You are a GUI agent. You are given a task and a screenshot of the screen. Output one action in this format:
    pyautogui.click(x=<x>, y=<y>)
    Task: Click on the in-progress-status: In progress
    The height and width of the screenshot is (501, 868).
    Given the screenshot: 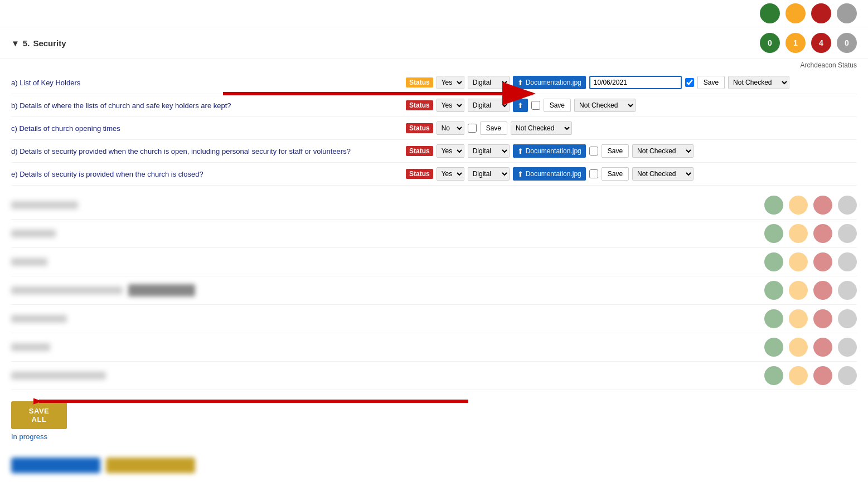 What is the action you would take?
    pyautogui.click(x=434, y=437)
    